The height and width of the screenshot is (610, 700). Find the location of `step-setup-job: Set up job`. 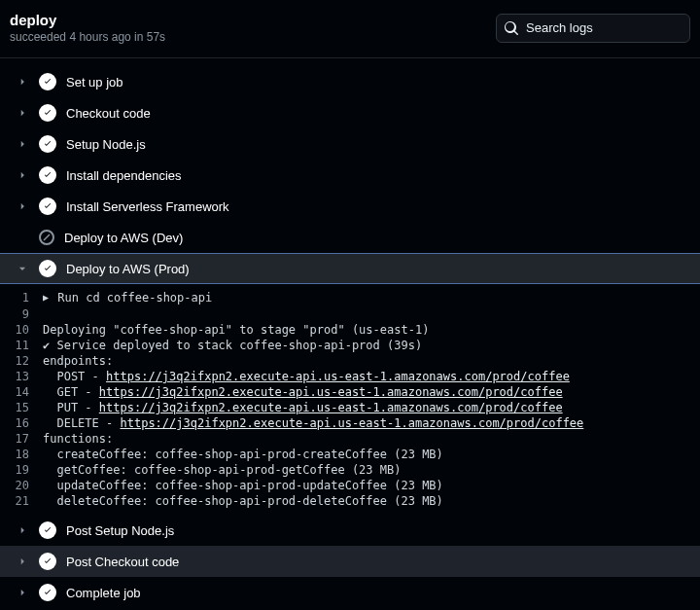

step-setup-job: Set up job is located at coordinates (350, 82).